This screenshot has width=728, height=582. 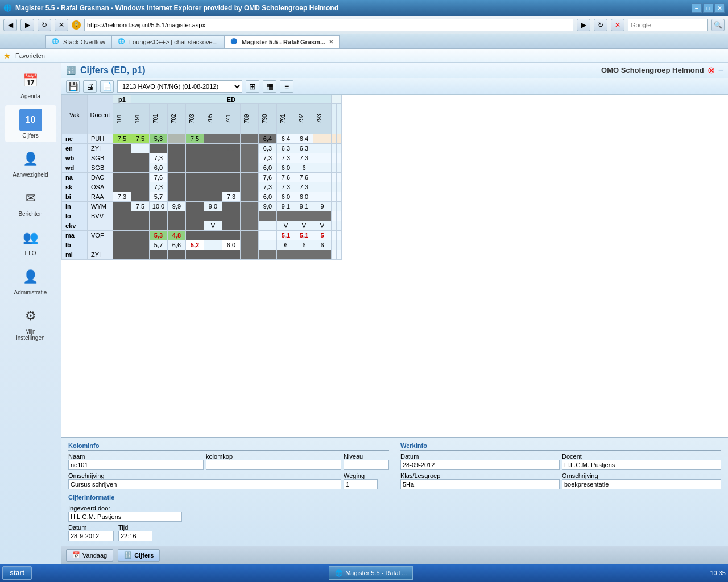 I want to click on cell-grade: 9,1, so click(x=304, y=207).